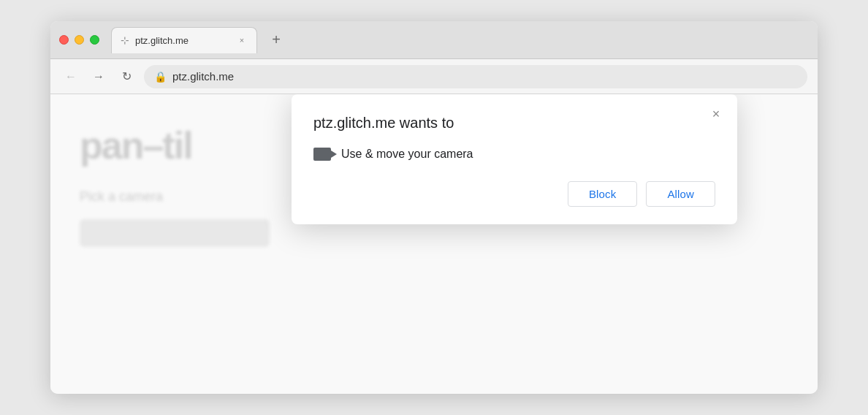  I want to click on page-input-blurred, so click(175, 233).